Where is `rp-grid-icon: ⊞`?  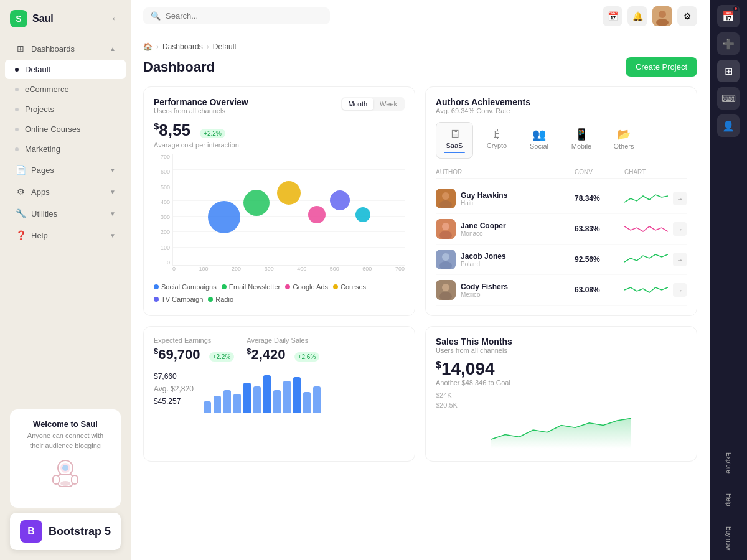 rp-grid-icon: ⊞ is located at coordinates (728, 71).